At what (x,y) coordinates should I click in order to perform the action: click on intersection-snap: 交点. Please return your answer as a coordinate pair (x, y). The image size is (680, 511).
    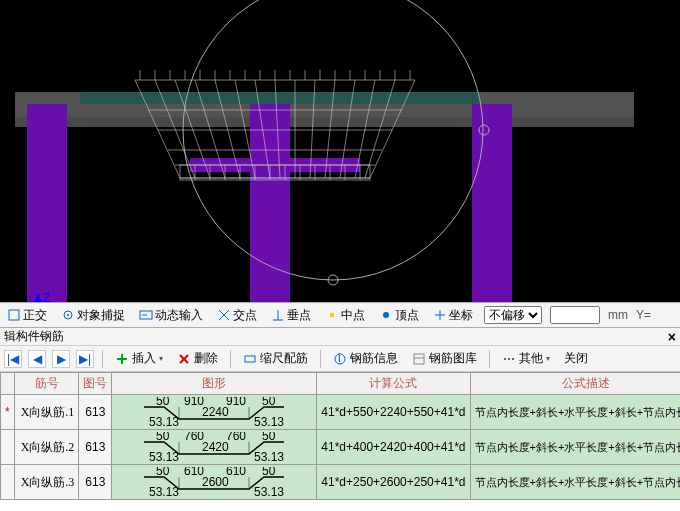
    Looking at the image, I should click on (237, 316).